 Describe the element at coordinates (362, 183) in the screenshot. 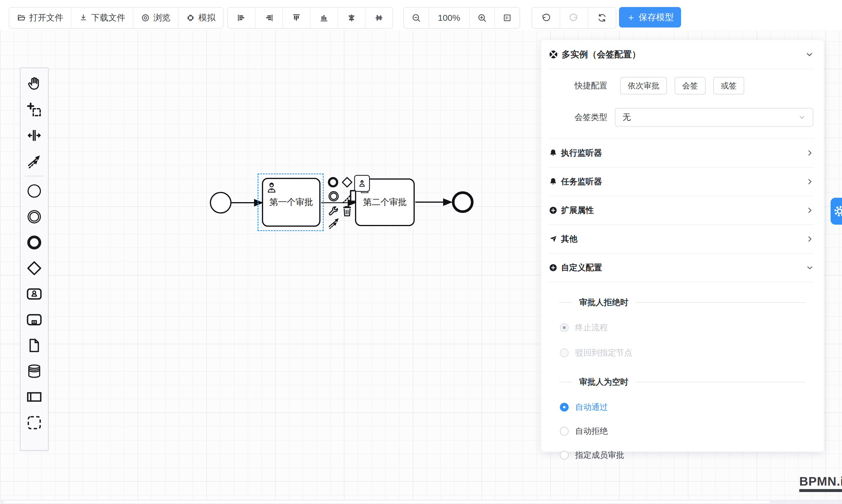

I see `user-task-icon` at that location.